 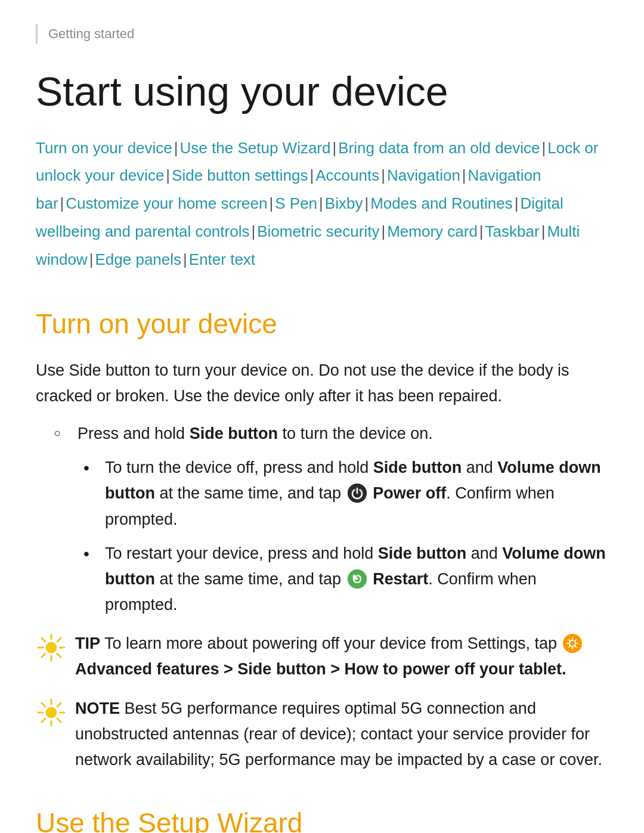 I want to click on power-off-icon, so click(x=357, y=493).